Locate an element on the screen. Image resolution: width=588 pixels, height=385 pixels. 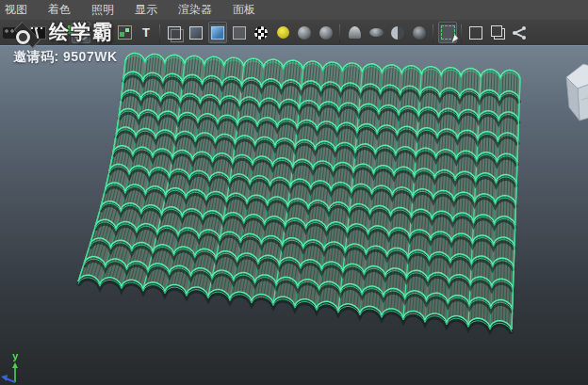
soft-sphere-icon-glyph is located at coordinates (419, 33).